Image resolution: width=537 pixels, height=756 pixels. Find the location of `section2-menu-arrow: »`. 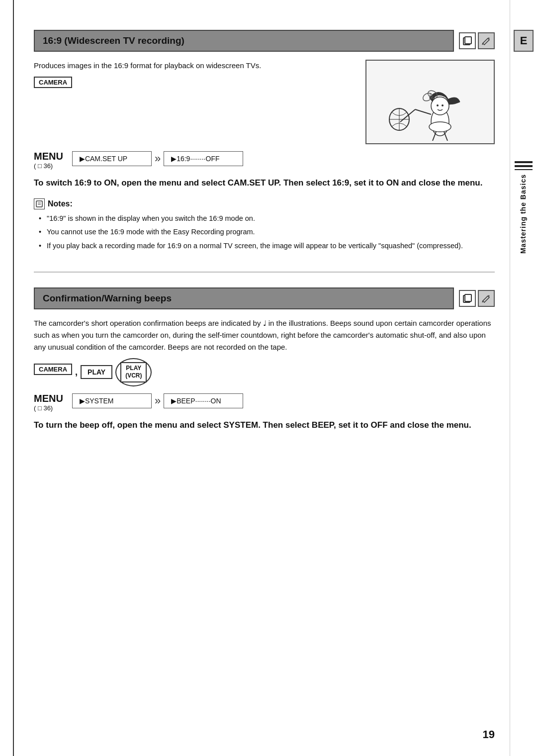

section2-menu-arrow: » is located at coordinates (158, 401).